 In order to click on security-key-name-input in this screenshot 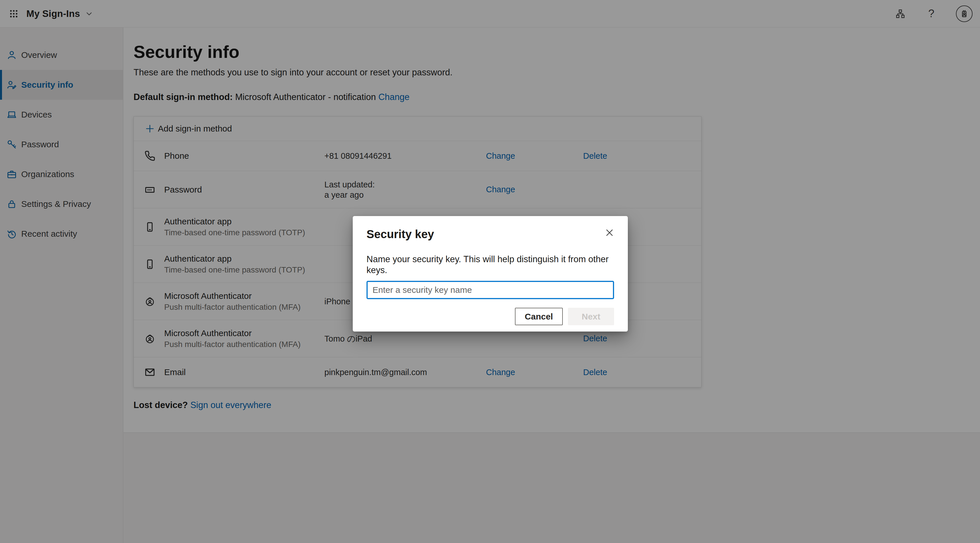, I will do `click(490, 290)`.